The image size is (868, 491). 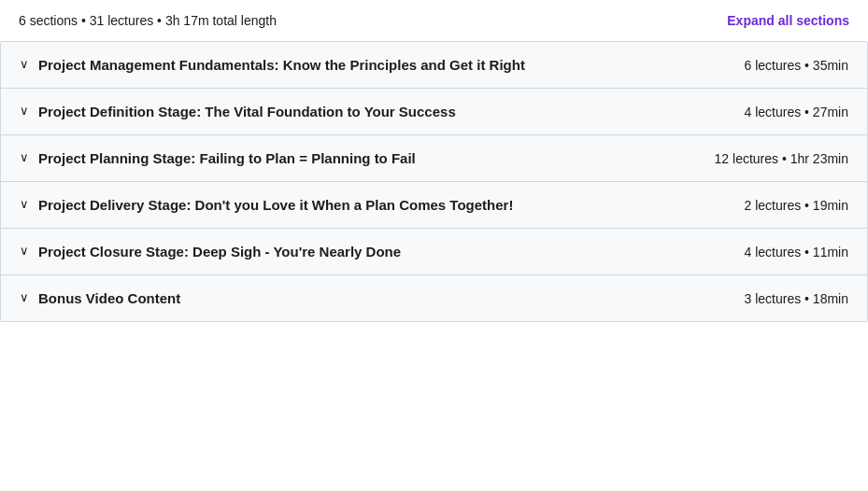 I want to click on section-item: ∨Project Definition Stage: The Vital Fou…, so click(x=434, y=112).